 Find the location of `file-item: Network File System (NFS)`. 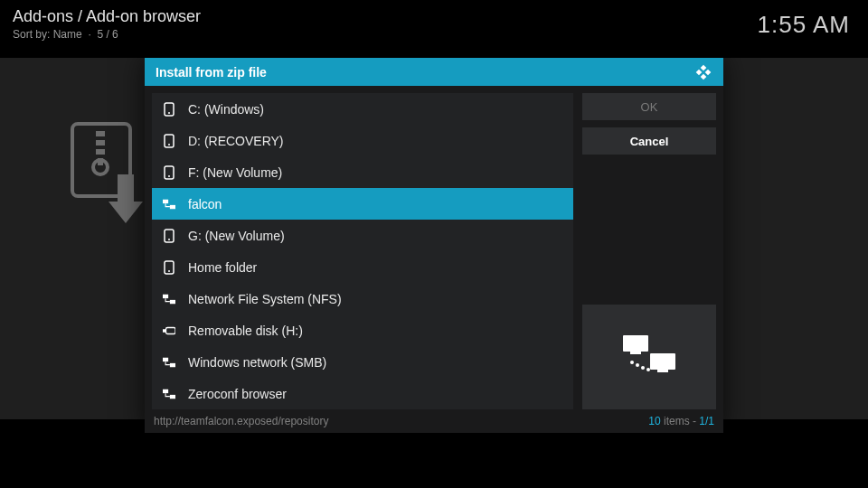

file-item: Network File System (NFS) is located at coordinates (363, 298).